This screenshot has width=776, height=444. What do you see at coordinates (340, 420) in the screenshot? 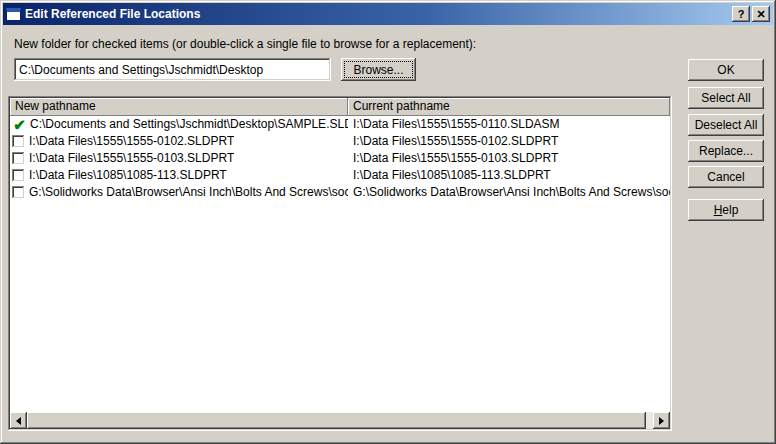
I see `horizontal-scrollbar` at bounding box center [340, 420].